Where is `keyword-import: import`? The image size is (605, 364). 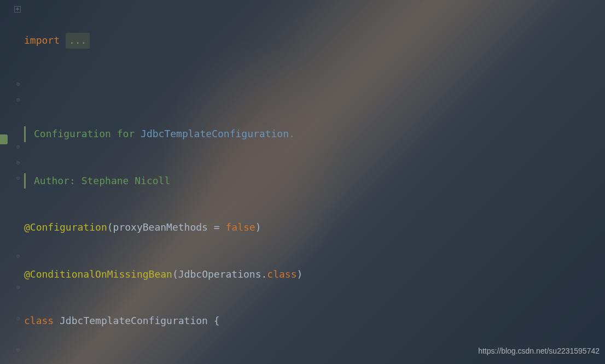 keyword-import: import is located at coordinates (42, 40).